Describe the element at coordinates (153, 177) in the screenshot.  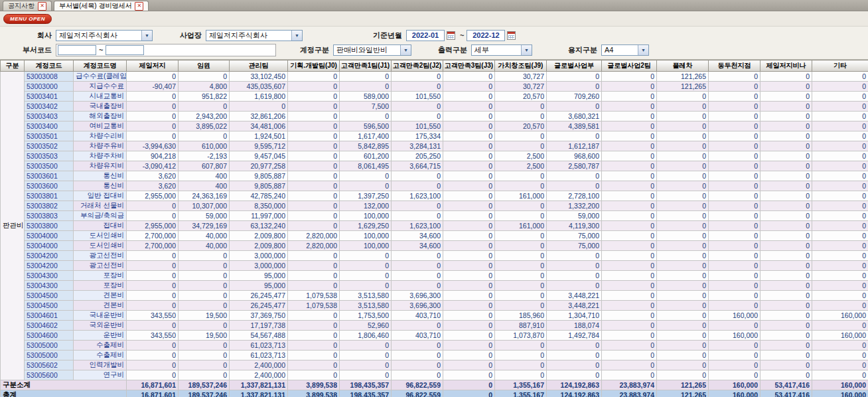
I see `value-cell: 3,620` at that location.